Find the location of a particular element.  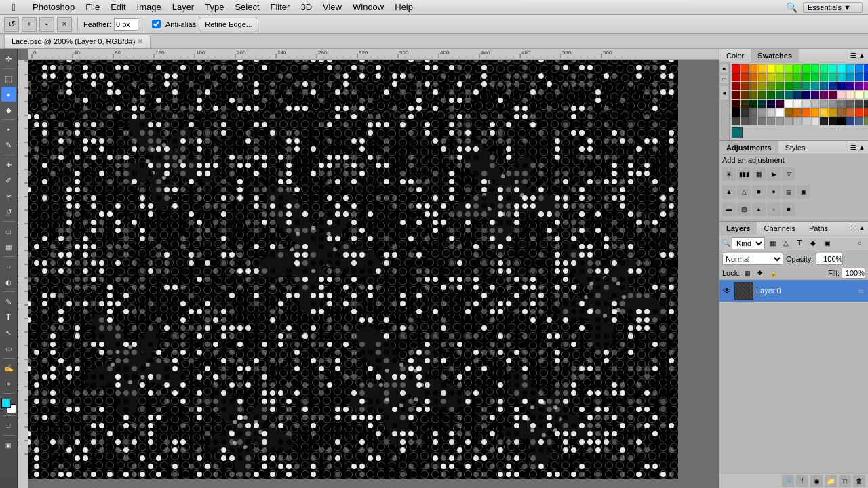

fill-input is located at coordinates (853, 273).